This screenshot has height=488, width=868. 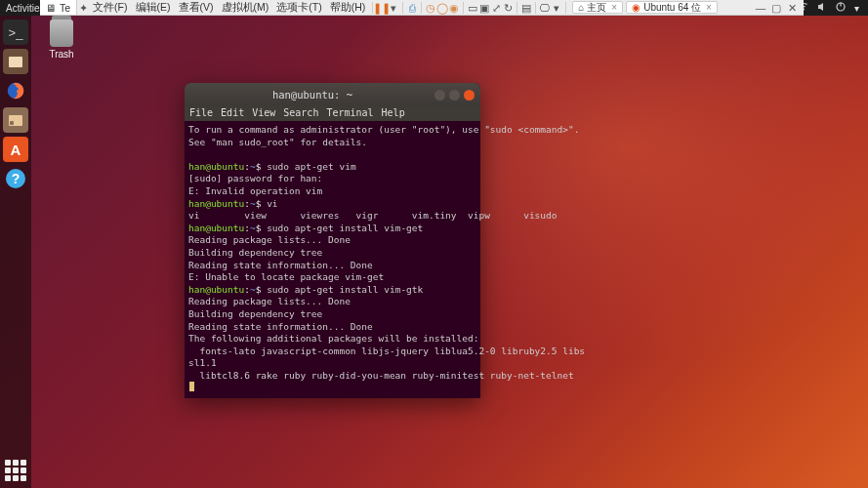 What do you see at coordinates (761, 8) in the screenshot?
I see `minimize-icon: —` at bounding box center [761, 8].